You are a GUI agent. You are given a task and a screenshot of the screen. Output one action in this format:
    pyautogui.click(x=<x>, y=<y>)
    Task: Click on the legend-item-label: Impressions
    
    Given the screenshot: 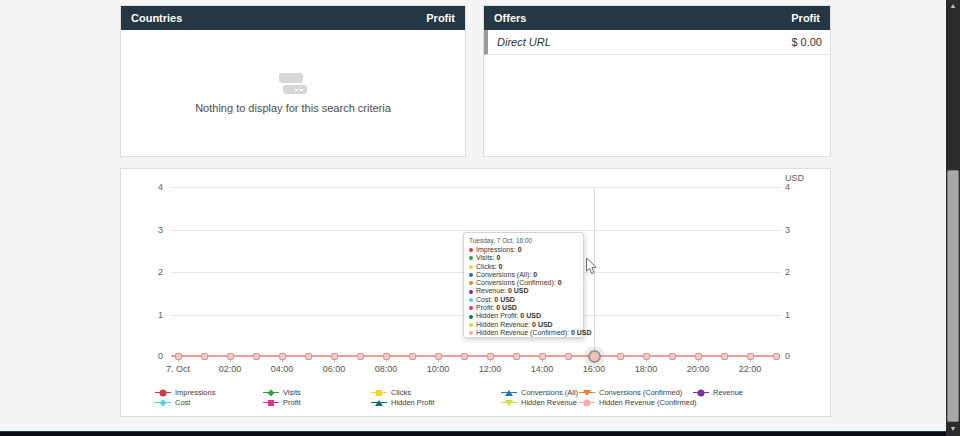 What is the action you would take?
    pyautogui.click(x=195, y=392)
    